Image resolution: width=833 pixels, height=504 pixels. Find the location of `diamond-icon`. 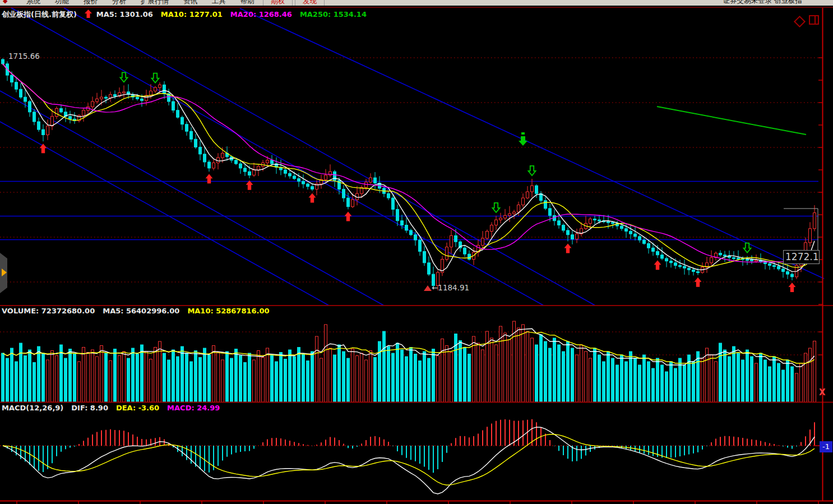

diamond-icon is located at coordinates (799, 21).